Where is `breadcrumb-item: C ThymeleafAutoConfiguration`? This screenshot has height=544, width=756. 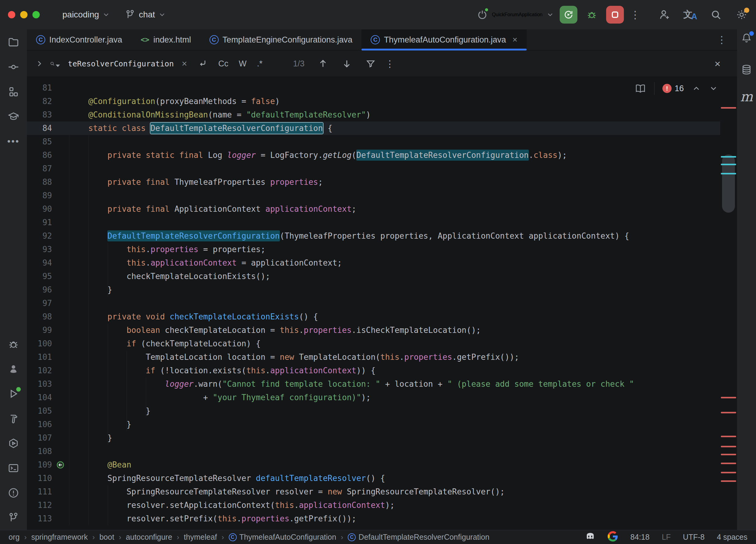
breadcrumb-item: C ThymeleafAutoConfiguration is located at coordinates (283, 537).